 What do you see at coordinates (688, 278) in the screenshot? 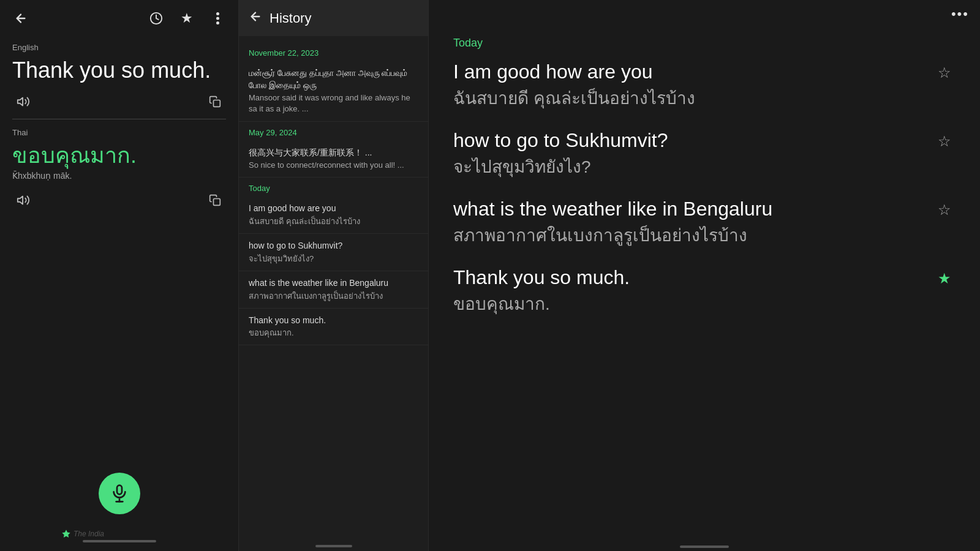
I see `right-item-source: Thank you so much.` at bounding box center [688, 278].